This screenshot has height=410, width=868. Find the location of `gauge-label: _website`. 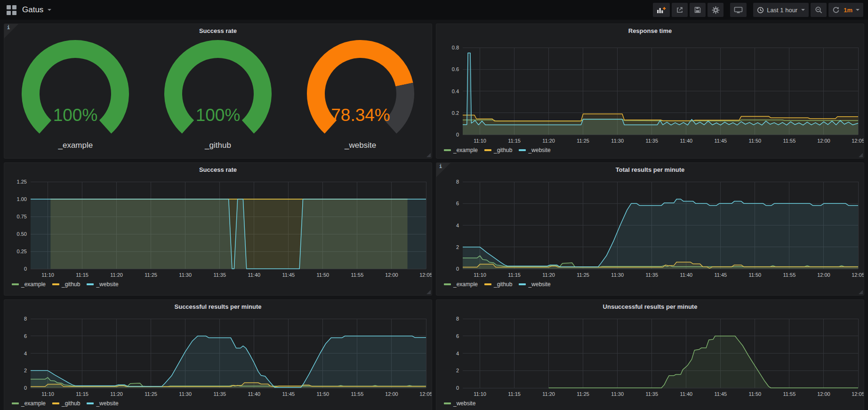

gauge-label: _website is located at coordinates (361, 145).